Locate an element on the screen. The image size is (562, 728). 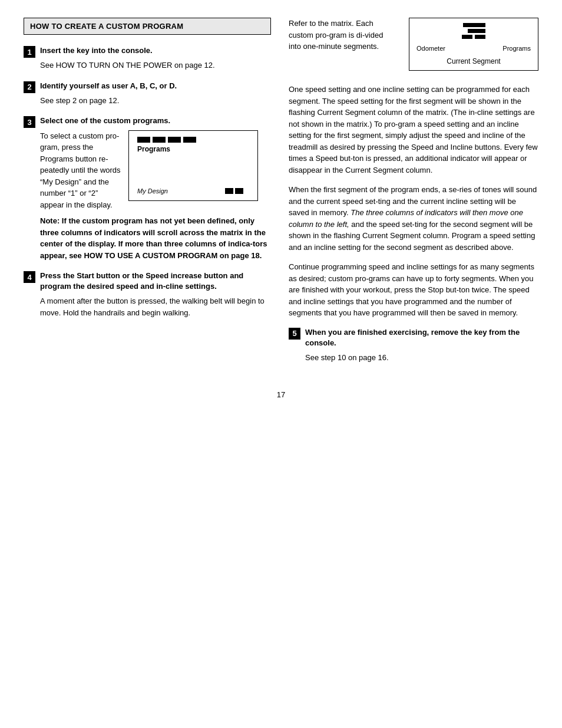
odometer-label: Odometer is located at coordinates (431, 48).